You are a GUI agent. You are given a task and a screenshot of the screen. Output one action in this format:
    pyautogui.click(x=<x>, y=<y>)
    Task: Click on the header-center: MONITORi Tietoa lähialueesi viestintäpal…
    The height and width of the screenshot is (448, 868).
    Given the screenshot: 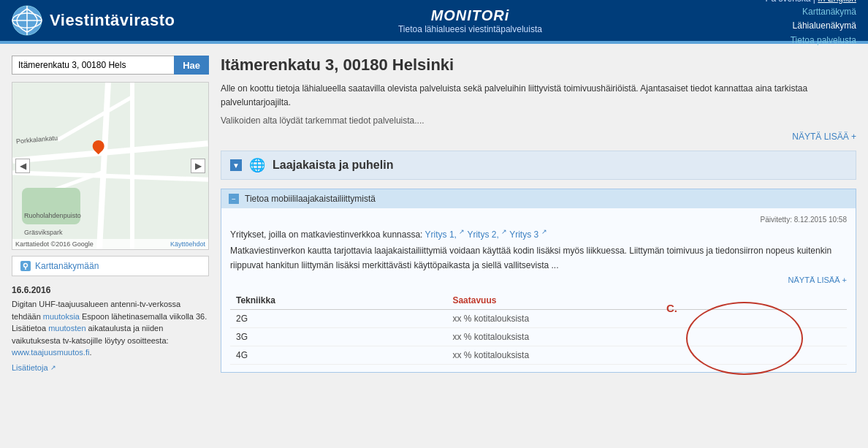 What is the action you would take?
    pyautogui.click(x=470, y=20)
    